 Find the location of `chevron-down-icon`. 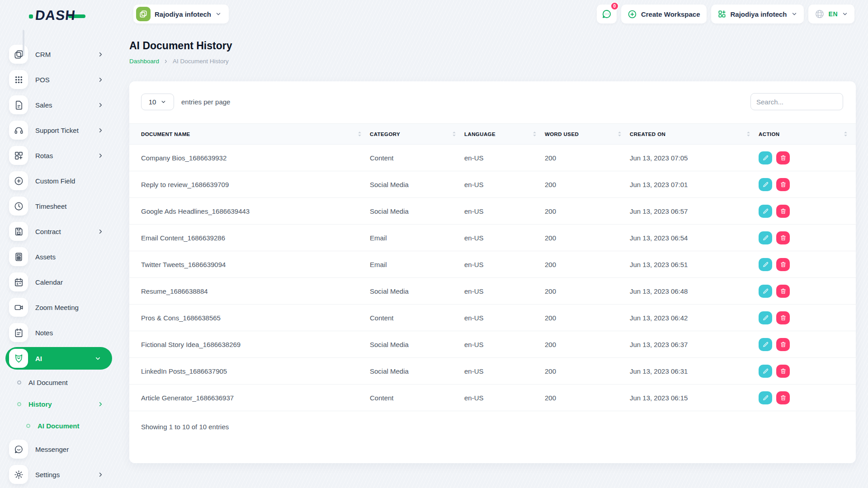

chevron-down-icon is located at coordinates (794, 14).